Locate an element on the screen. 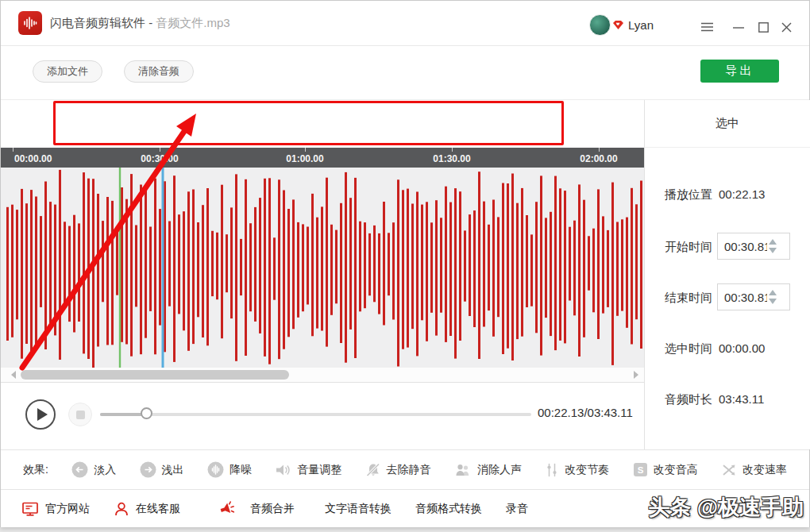 Image resolution: width=810 pixels, height=532 pixels. footer-text-to-speech: 文字语音转换 is located at coordinates (358, 509).